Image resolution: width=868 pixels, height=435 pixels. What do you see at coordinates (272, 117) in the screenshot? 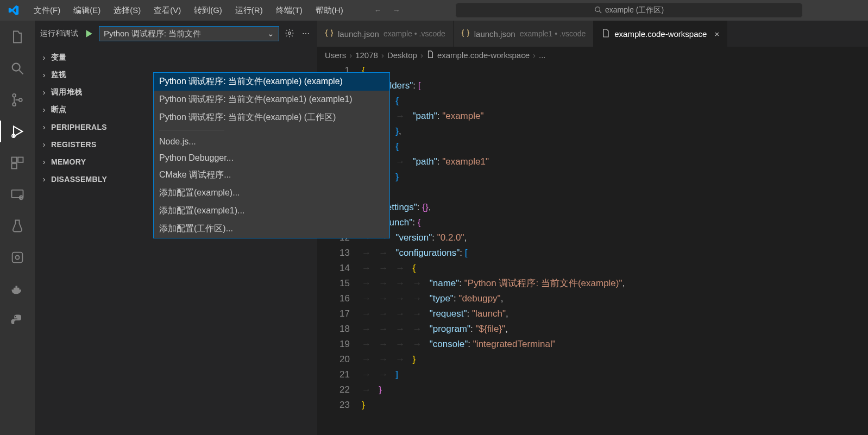
I see `dropdown-item: Python 调试程序: 当前文件(example) (工作区)` at bounding box center [272, 117].